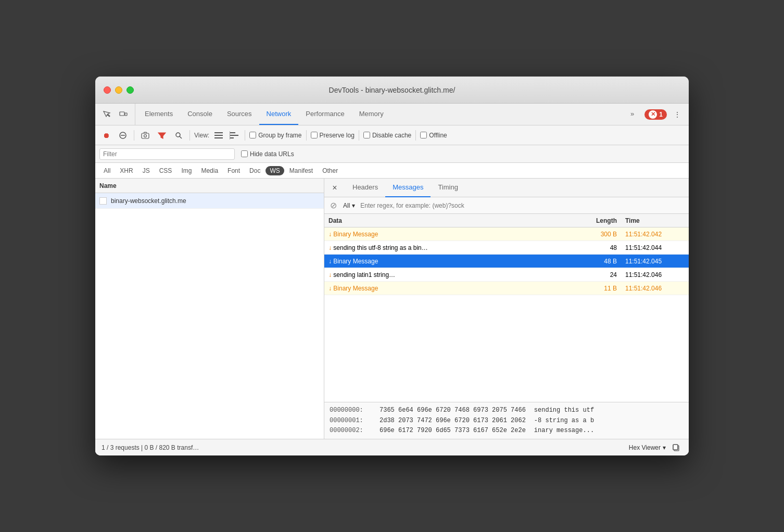 The width and height of the screenshot is (784, 532). I want to click on type-btn-img: Img, so click(186, 171).